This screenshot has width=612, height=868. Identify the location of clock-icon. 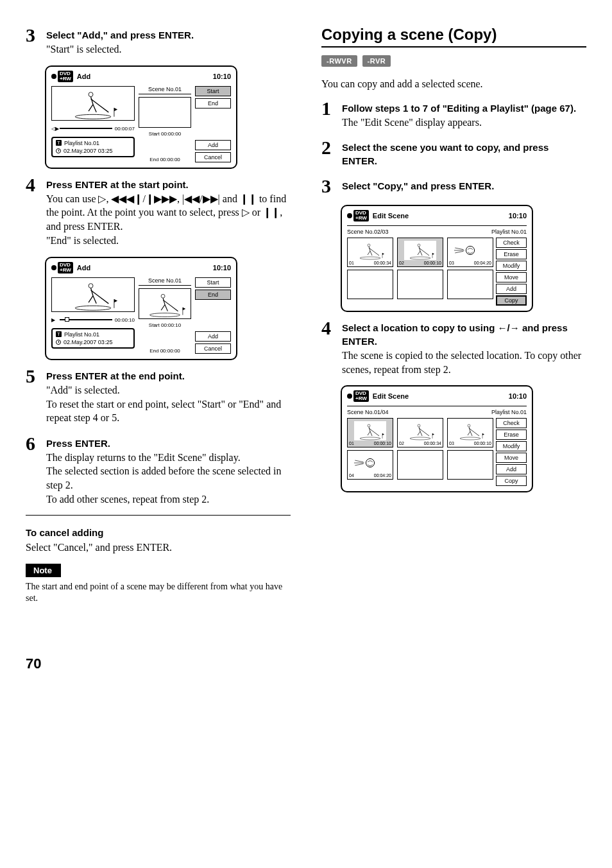
(58, 151).